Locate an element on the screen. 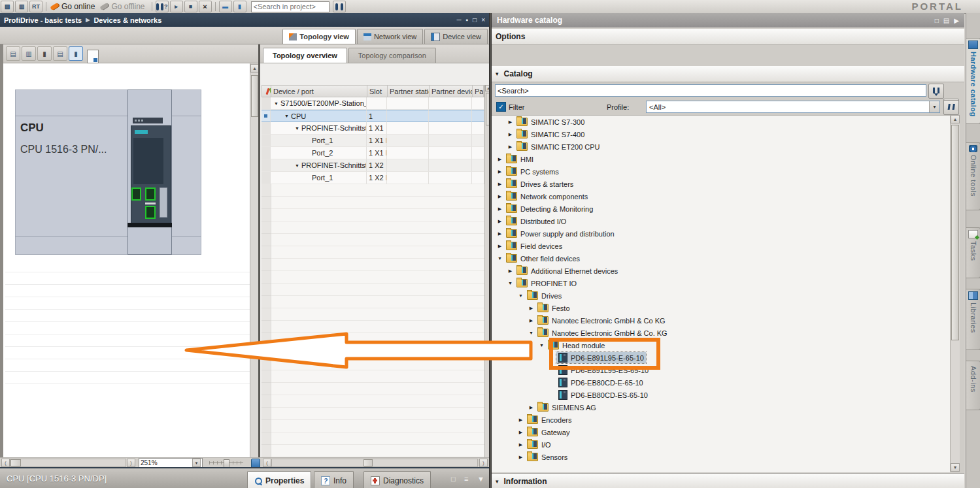 This screenshot has width=980, height=488. dock-icon: ▪ is located at coordinates (467, 20).